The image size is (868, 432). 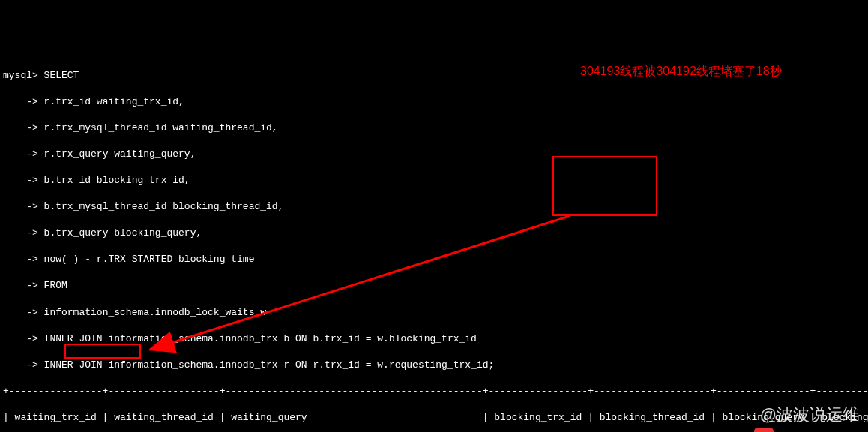 I want to click on watermark-text: @波波说运维, so click(x=810, y=415).